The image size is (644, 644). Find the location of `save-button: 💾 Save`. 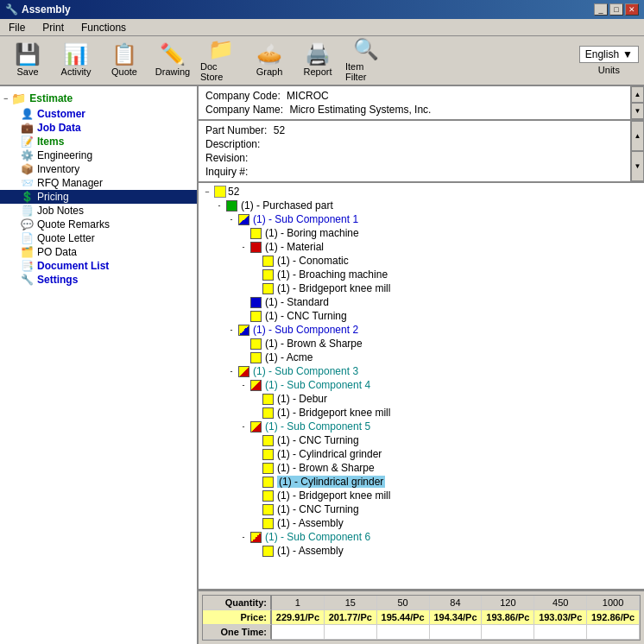

save-button: 💾 Save is located at coordinates (28, 60).